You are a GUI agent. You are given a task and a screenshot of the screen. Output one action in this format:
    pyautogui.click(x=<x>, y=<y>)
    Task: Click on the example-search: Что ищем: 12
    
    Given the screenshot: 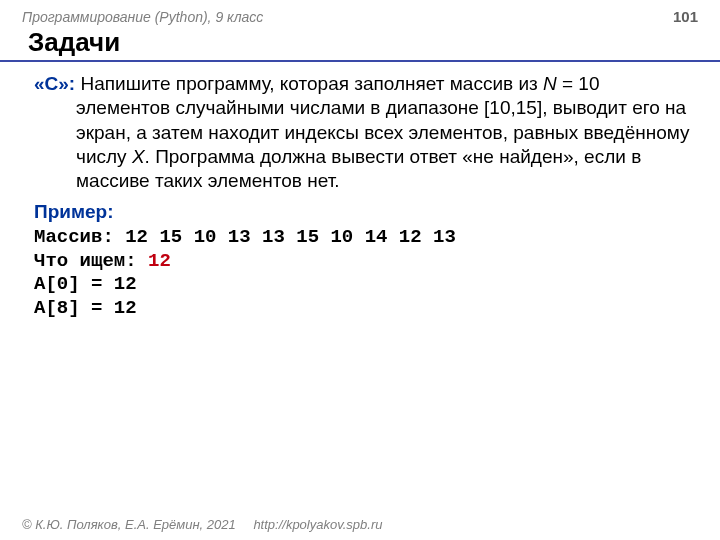 What is the action you would take?
    pyautogui.click(x=362, y=262)
    